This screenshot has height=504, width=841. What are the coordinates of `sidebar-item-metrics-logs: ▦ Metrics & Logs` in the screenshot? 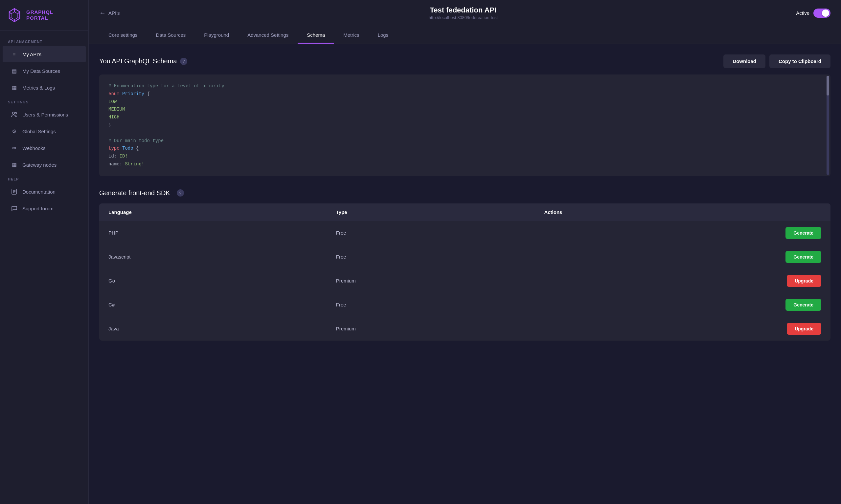 It's located at (44, 88).